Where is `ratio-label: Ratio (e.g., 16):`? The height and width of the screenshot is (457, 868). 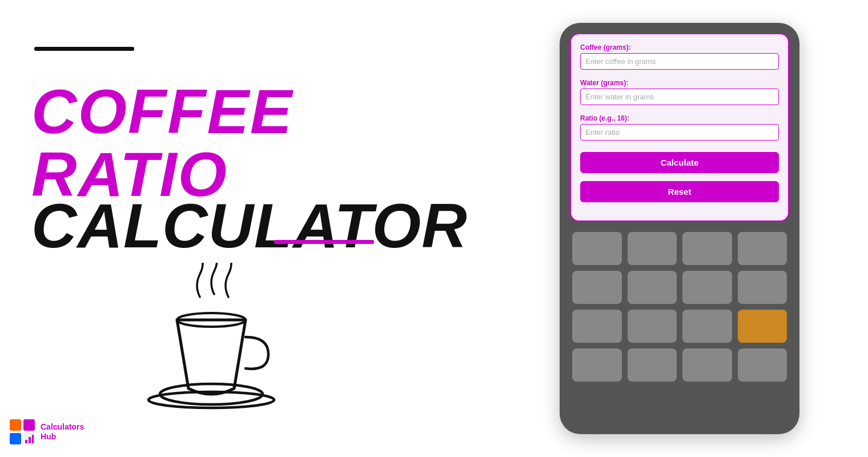 ratio-label: Ratio (e.g., 16): is located at coordinates (680, 118).